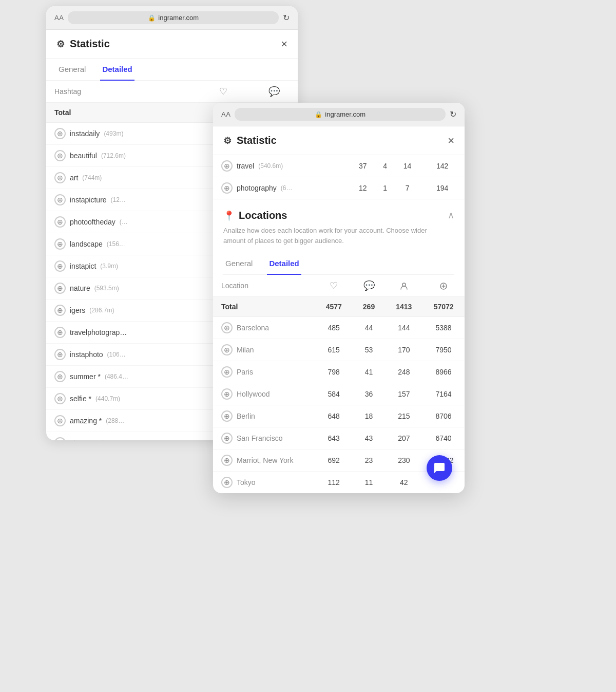 The width and height of the screenshot is (616, 692). What do you see at coordinates (90, 44) in the screenshot?
I see `modal-title-text-back: Statistic` at bounding box center [90, 44].